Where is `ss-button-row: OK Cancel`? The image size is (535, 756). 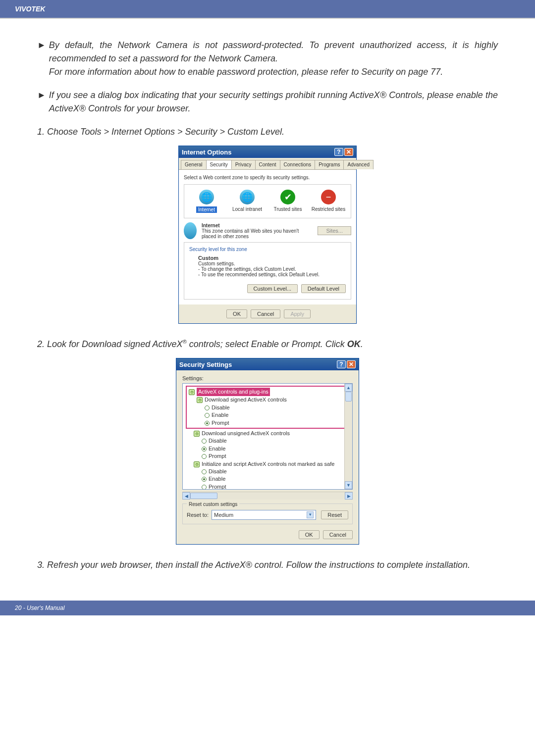
ss-button-row: OK Cancel is located at coordinates (268, 535).